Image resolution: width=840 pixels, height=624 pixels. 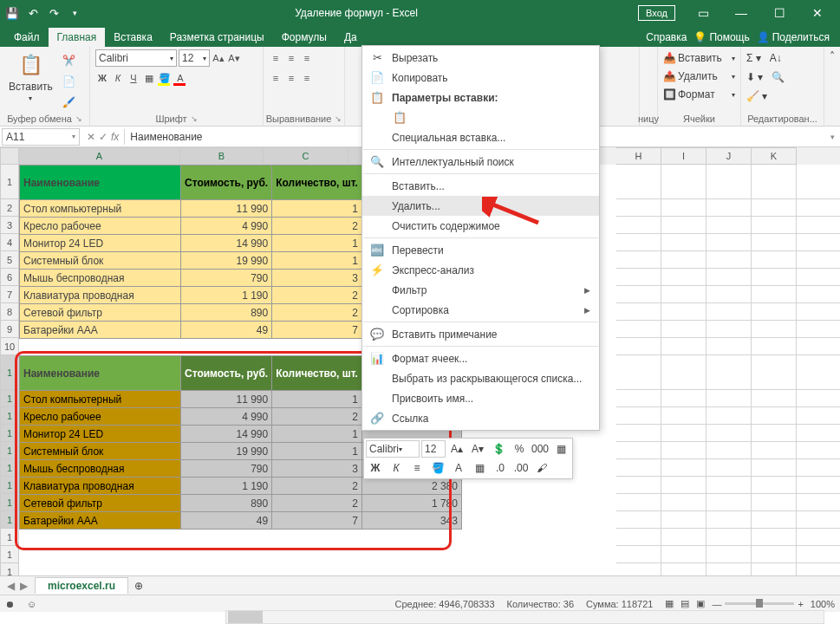 I want to click on table-cell: 14 990, so click(x=227, y=244).